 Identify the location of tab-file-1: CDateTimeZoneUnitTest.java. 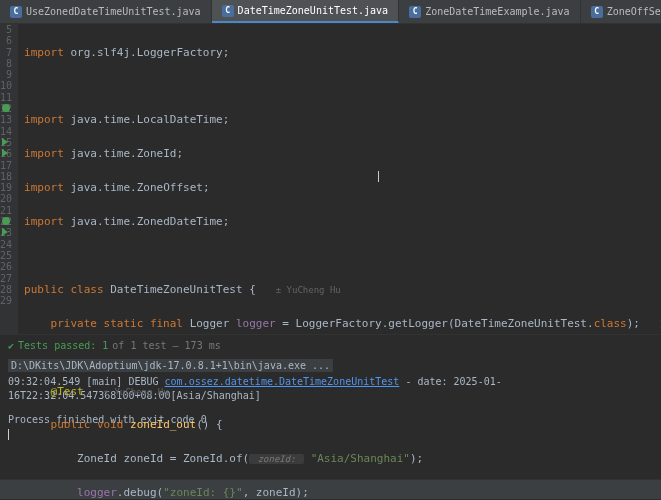
(306, 12).